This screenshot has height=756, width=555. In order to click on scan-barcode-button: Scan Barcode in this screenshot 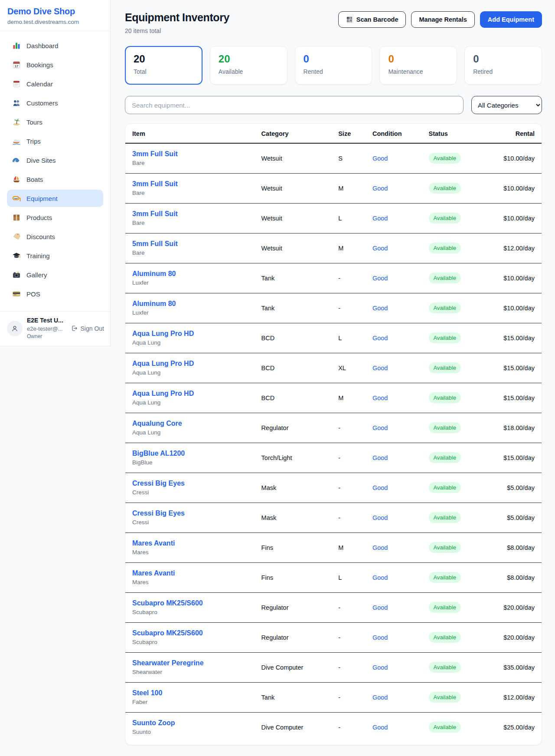, I will do `click(372, 20)`.